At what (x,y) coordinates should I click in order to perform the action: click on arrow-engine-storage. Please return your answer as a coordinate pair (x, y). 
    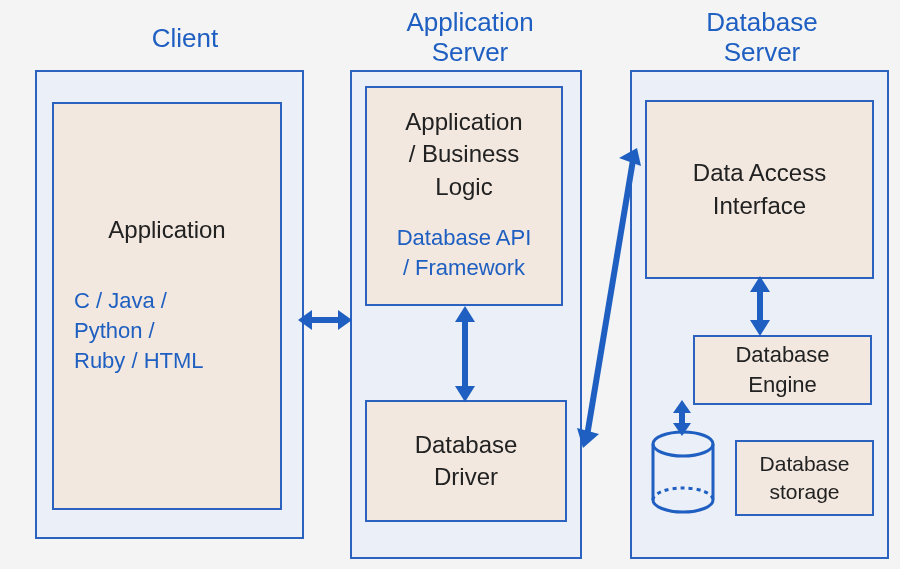
    Looking at the image, I should click on (682, 418).